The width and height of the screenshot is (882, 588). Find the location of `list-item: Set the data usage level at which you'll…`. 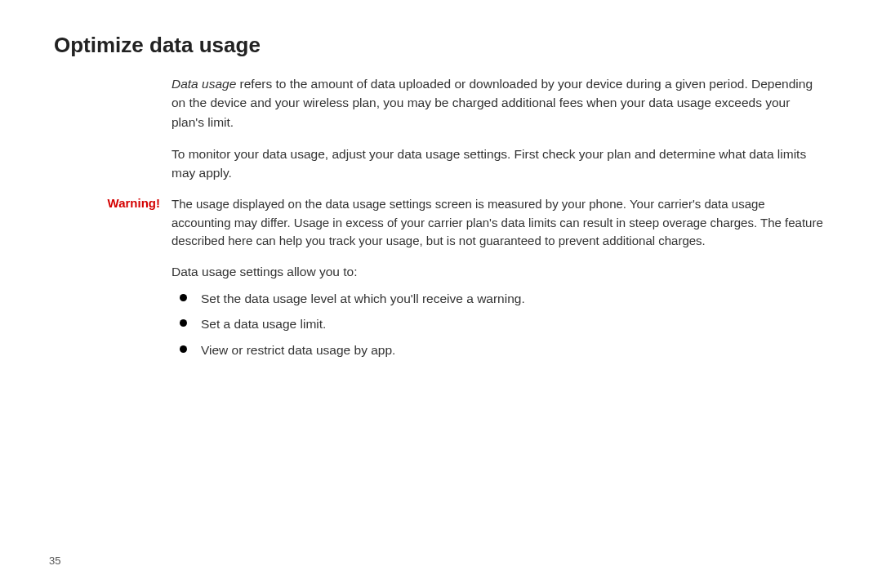

list-item: Set the data usage level at which you'll… is located at coordinates (498, 299).